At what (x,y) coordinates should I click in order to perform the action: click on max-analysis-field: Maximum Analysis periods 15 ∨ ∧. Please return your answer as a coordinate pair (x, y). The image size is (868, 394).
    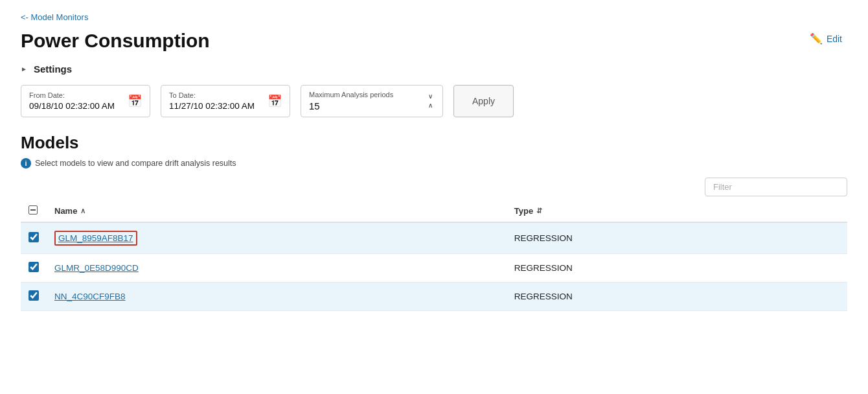
    Looking at the image, I should click on (372, 101).